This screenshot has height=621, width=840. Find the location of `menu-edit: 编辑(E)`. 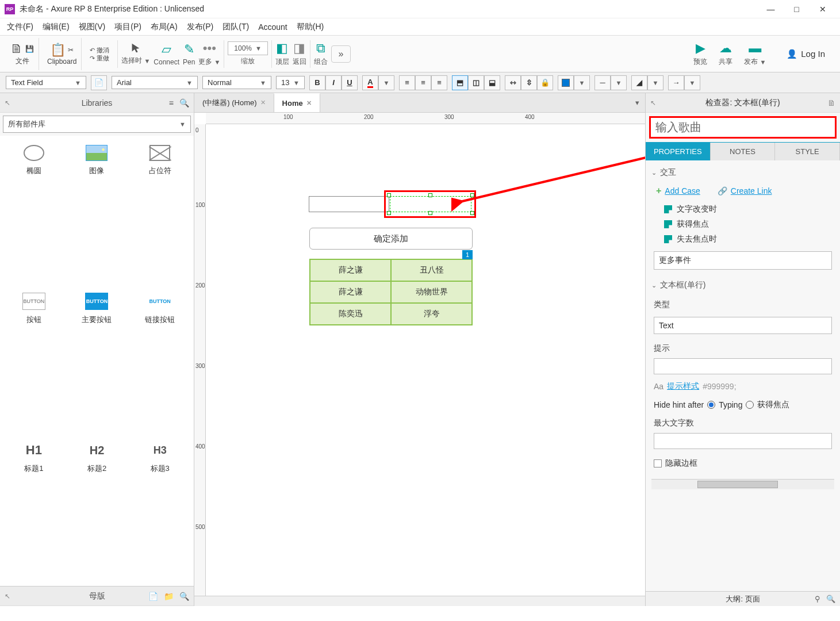

menu-edit: 编辑(E) is located at coordinates (56, 27).